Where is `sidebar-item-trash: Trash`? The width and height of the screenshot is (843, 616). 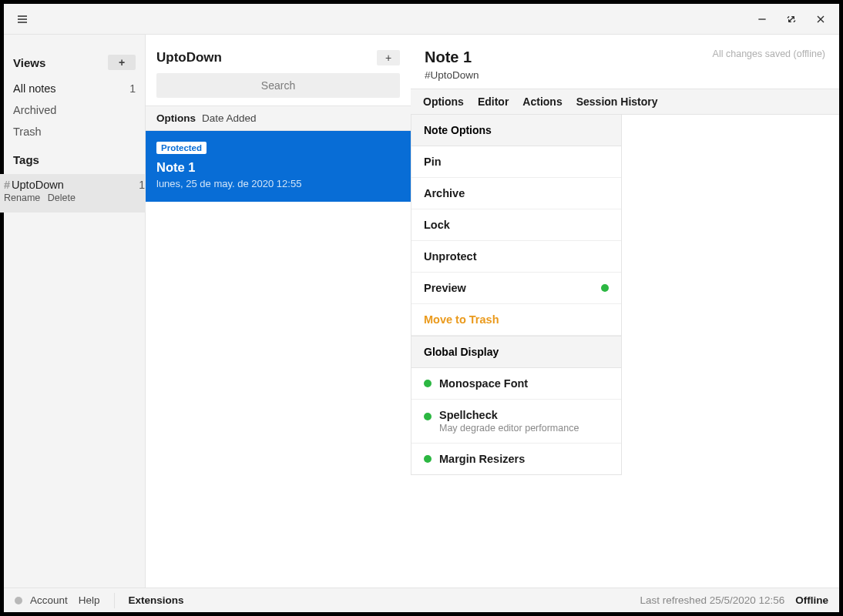 sidebar-item-trash: Trash is located at coordinates (74, 132).